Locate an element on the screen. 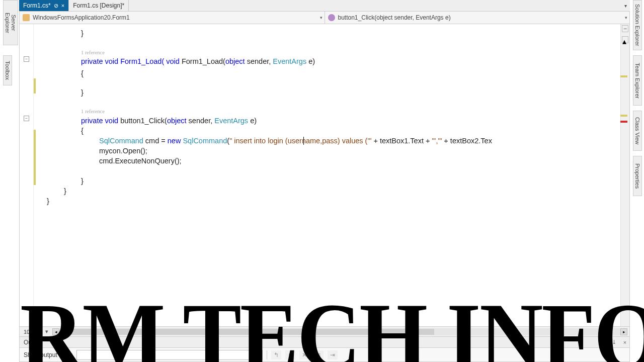  class-selector: WindowsFormsApplication20.Form1 ▾ is located at coordinates (172, 18).